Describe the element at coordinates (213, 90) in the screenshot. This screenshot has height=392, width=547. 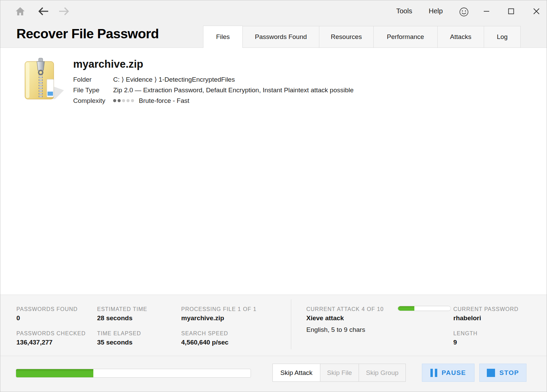
I see `file-type-row: File Type Zip 2.0 — Extraction Password,…` at that location.